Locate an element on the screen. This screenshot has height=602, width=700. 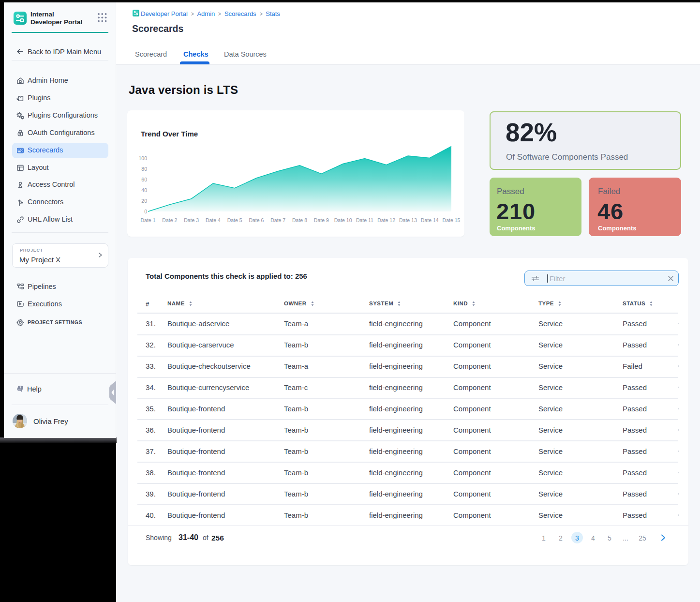
svg-text: Date 8 is located at coordinates (300, 220).